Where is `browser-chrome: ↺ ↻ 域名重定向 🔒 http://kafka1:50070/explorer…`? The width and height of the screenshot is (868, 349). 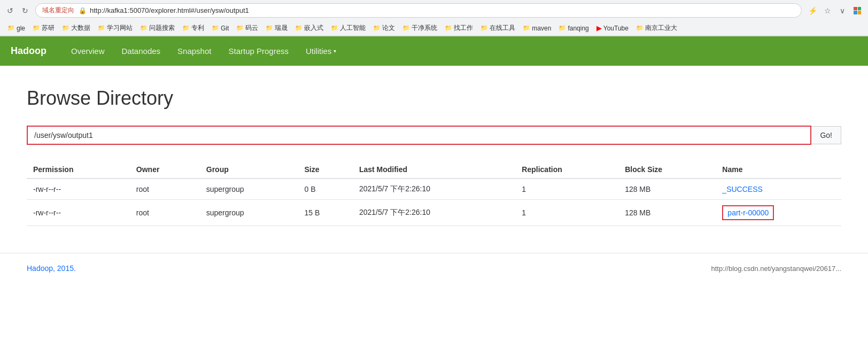
browser-chrome: ↺ ↻ 域名重定向 🔒 http://kafka1:50070/explorer… is located at coordinates (434, 18).